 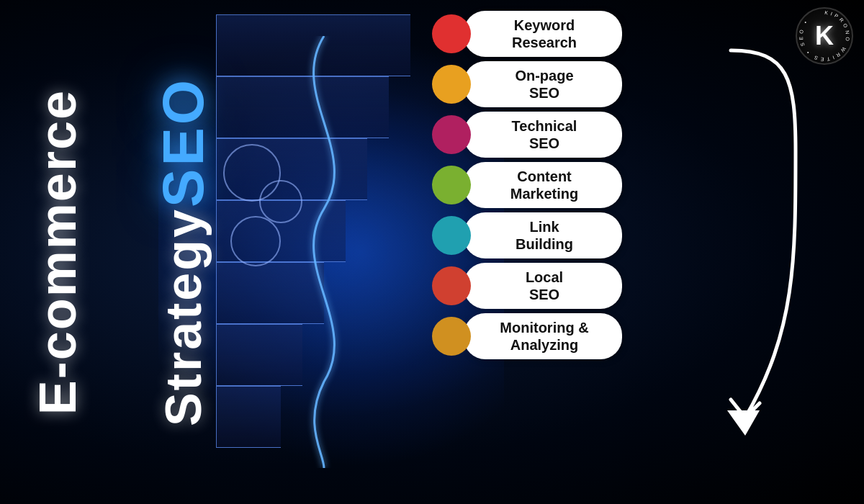 What do you see at coordinates (543, 135) in the screenshot?
I see `pill-technical-seo: TechnicalSEO` at bounding box center [543, 135].